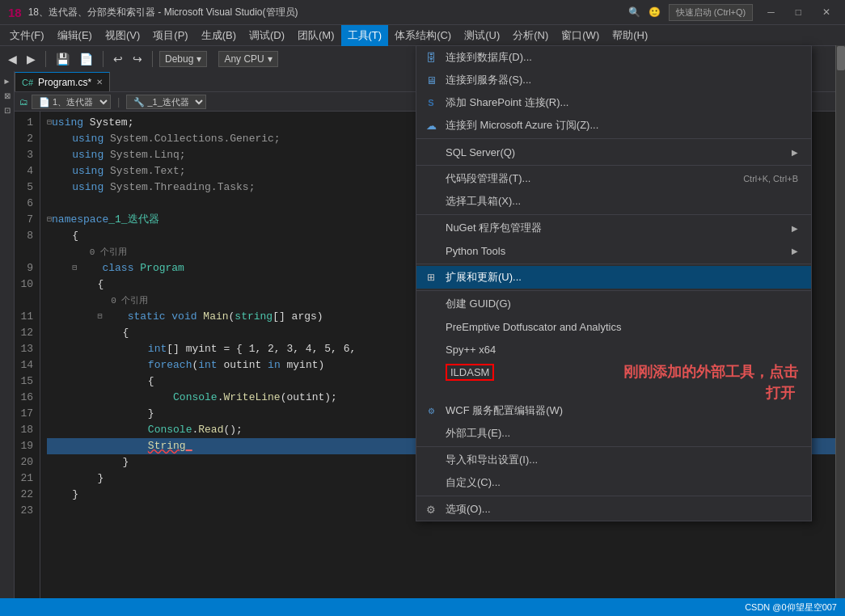 This screenshot has width=845, height=616. What do you see at coordinates (614, 433) in the screenshot?
I see `menu-external-tools: 外部工具(E)...` at bounding box center [614, 433].